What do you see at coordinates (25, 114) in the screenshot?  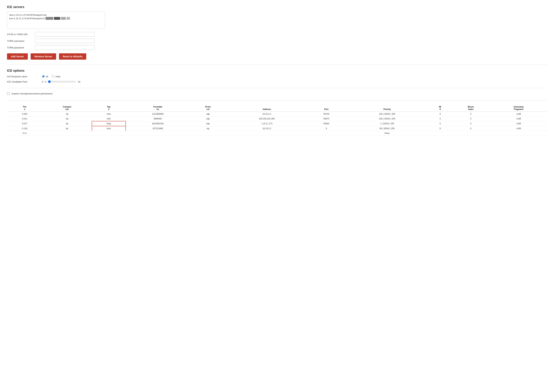 I see `table-cell: 0.003` at bounding box center [25, 114].